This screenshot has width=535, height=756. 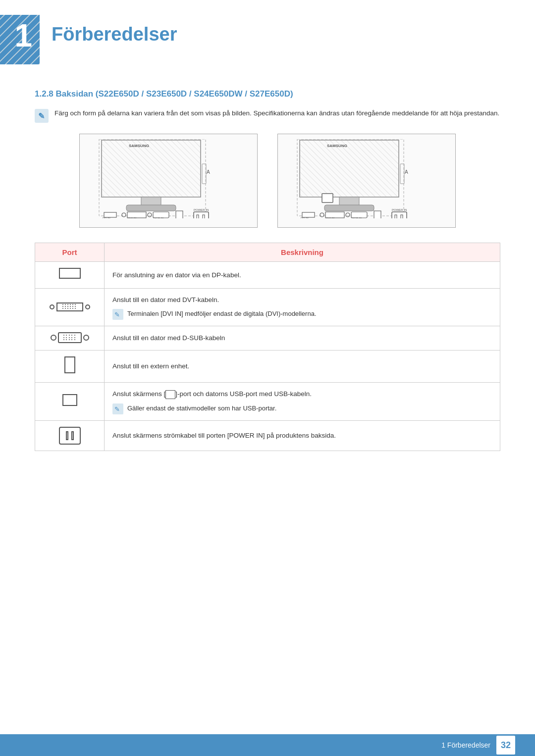 I want to click on note-text: Färg och form på delarna kan variera frå…, so click(x=277, y=113).